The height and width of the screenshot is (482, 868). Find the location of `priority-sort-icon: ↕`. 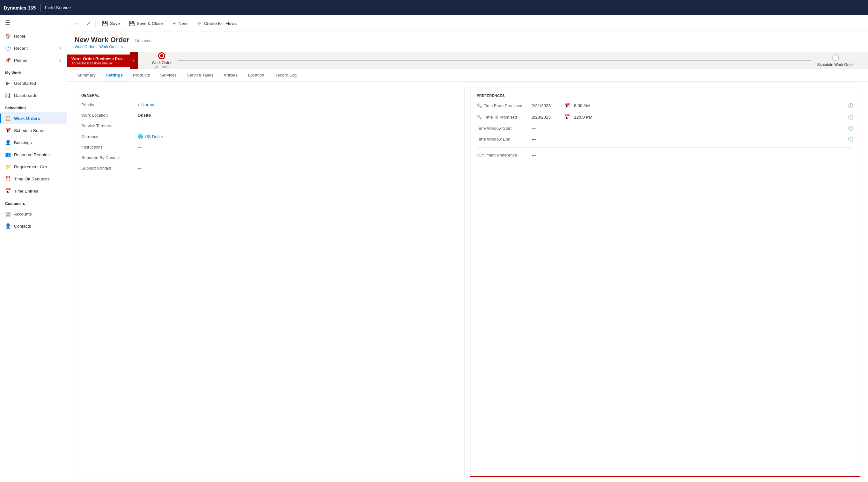

priority-sort-icon: ↕ is located at coordinates (139, 105).